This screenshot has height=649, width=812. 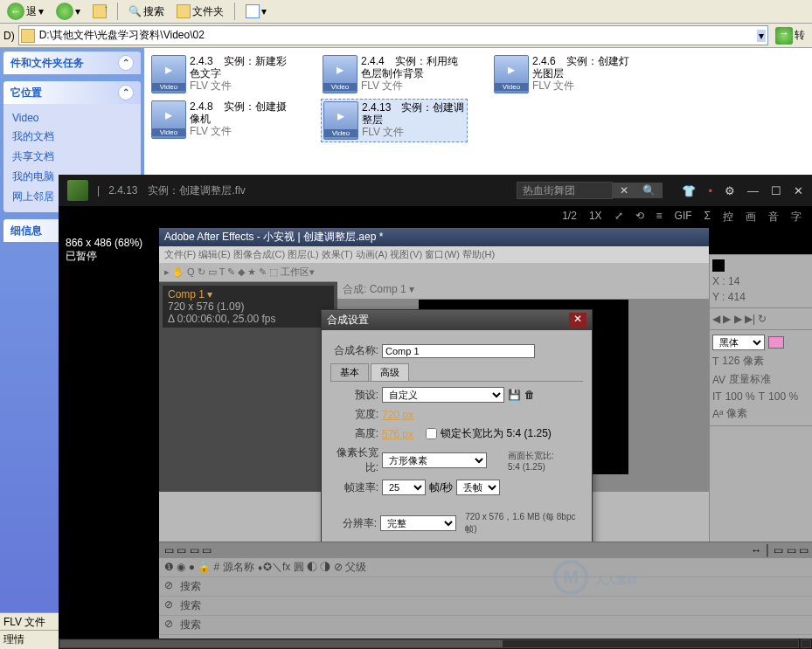 I want to click on record-icon: •, so click(x=710, y=190).